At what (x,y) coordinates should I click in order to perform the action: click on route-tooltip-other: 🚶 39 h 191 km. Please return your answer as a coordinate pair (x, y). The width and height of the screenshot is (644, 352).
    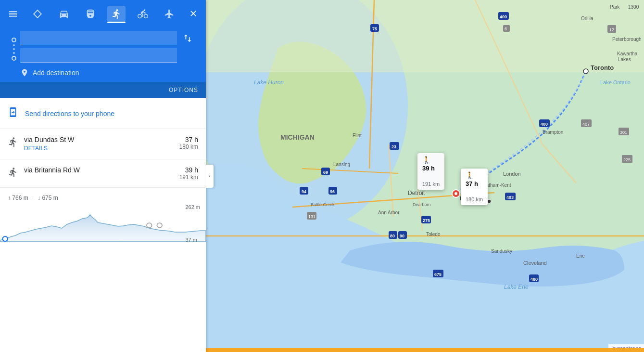
    Looking at the image, I should click on (431, 171).